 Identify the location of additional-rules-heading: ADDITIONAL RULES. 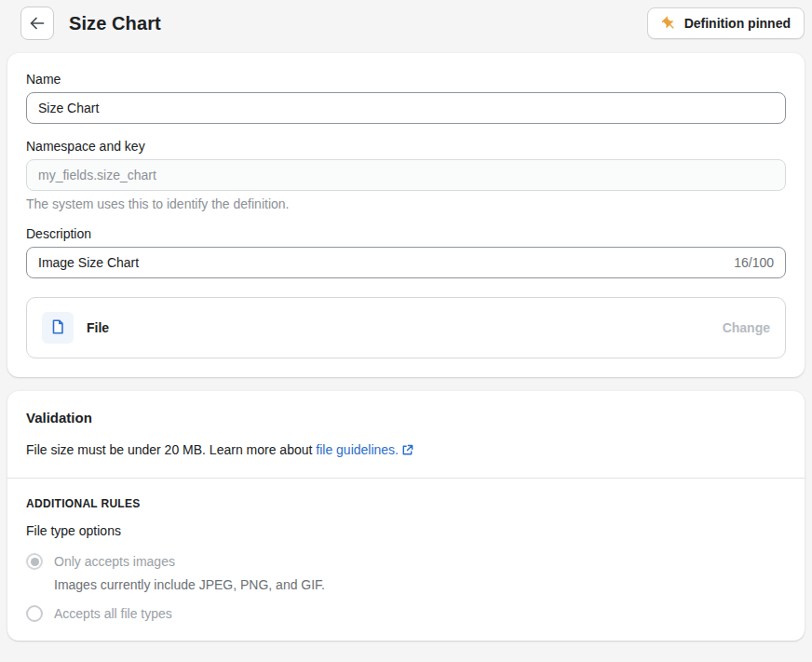
(406, 504).